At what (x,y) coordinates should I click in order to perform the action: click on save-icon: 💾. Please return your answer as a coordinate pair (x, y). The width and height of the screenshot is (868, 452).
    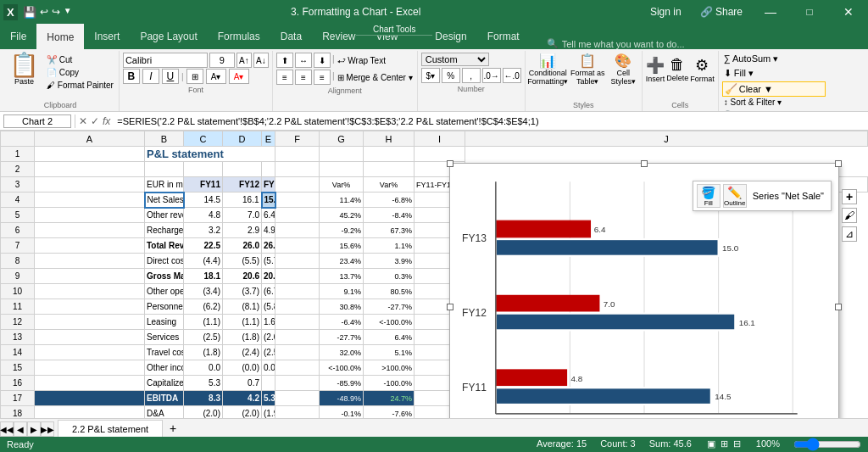
    Looking at the image, I should click on (30, 12).